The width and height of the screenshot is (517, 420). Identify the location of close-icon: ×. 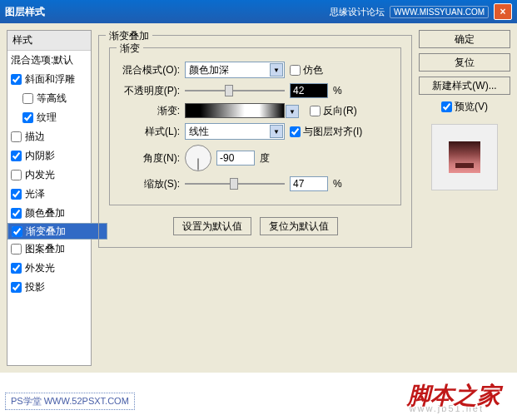
(503, 12).